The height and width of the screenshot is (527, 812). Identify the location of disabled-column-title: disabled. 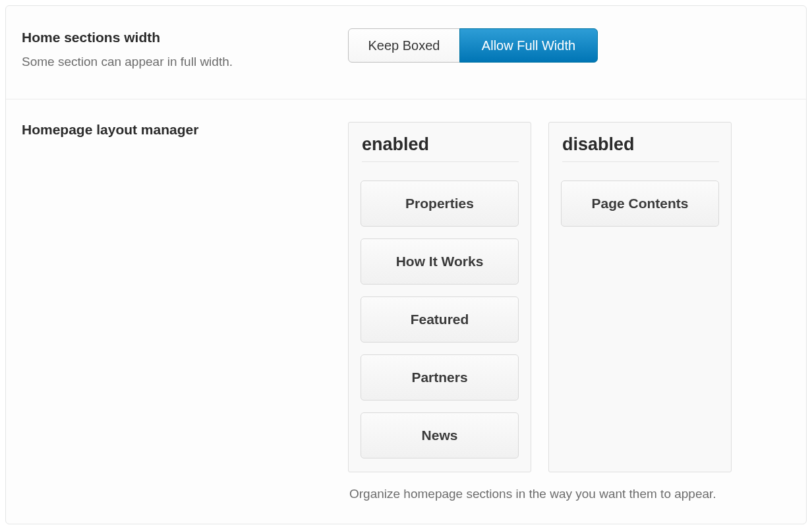
(641, 148).